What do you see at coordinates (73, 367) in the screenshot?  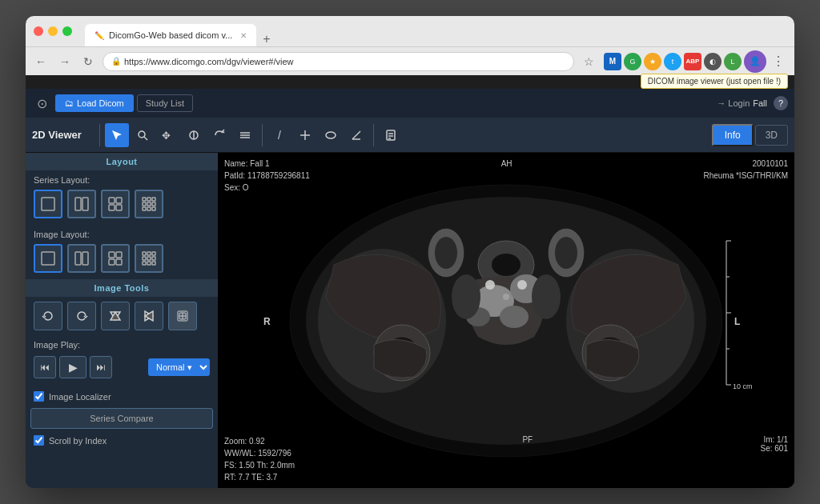 I see `play-button: ▶` at bounding box center [73, 367].